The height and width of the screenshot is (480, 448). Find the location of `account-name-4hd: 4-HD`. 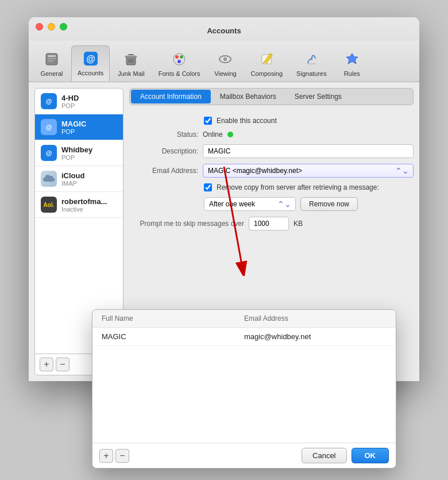

account-name-4hd: 4-HD is located at coordinates (90, 98).